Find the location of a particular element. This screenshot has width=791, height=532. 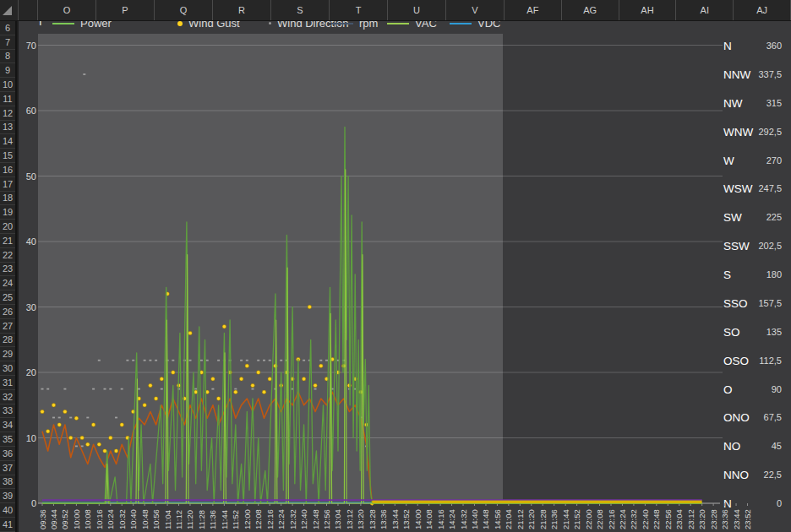

x-axis-time-label: 14:40 is located at coordinates (475, 519).